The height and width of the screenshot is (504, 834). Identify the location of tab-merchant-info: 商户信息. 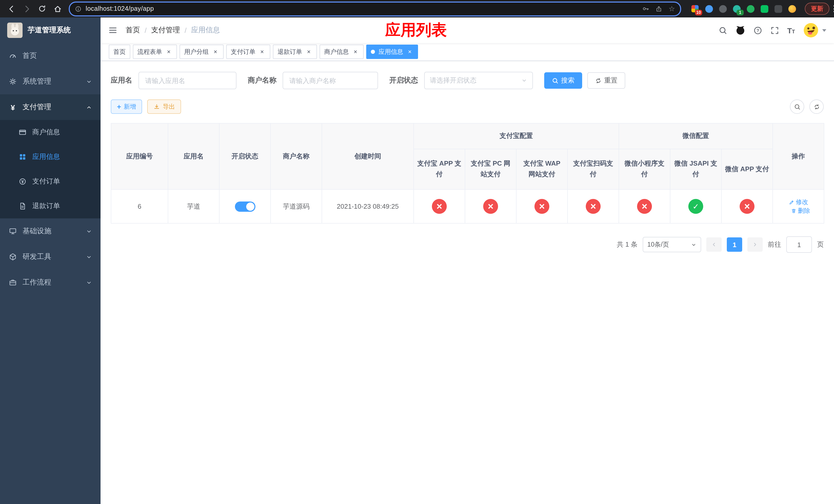
(342, 52).